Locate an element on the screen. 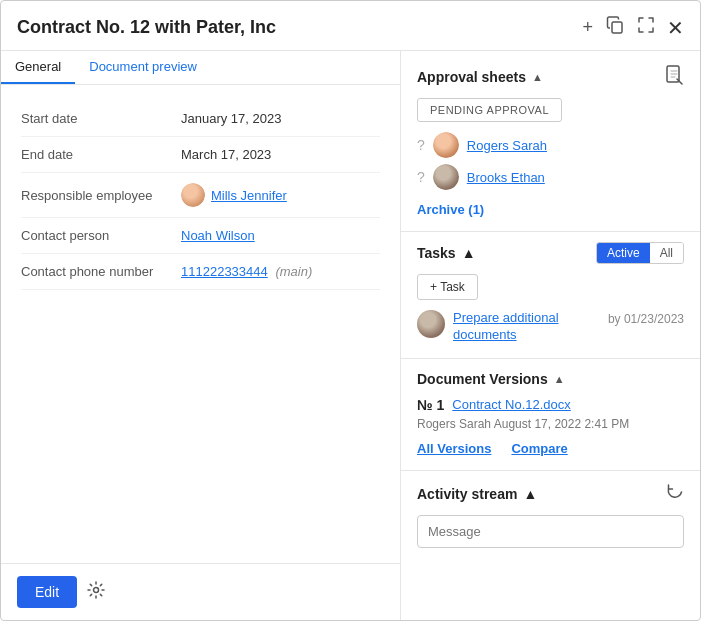  task-item: Prepare additional documents by 01/23/20… is located at coordinates (550, 327).